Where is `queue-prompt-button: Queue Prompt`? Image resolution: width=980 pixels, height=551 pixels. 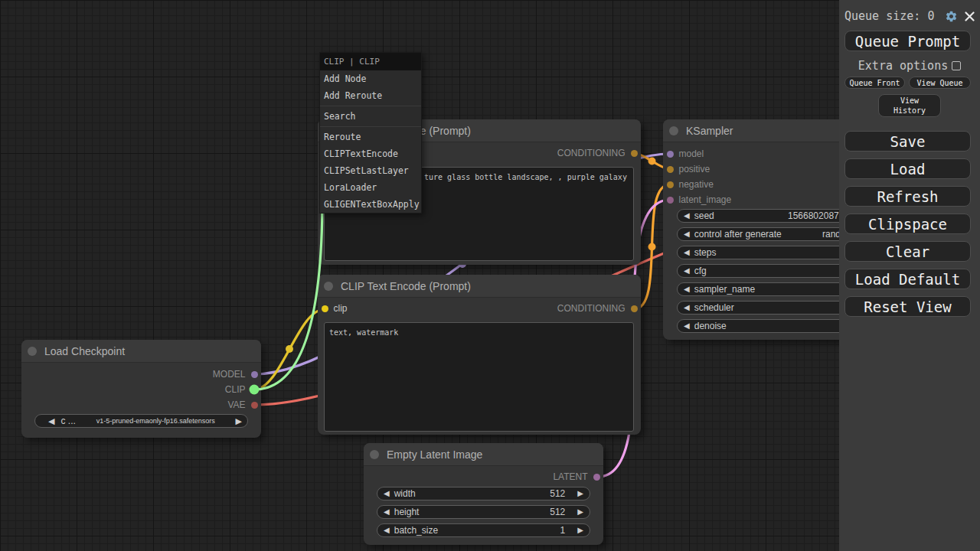 queue-prompt-button: Queue Prompt is located at coordinates (908, 41).